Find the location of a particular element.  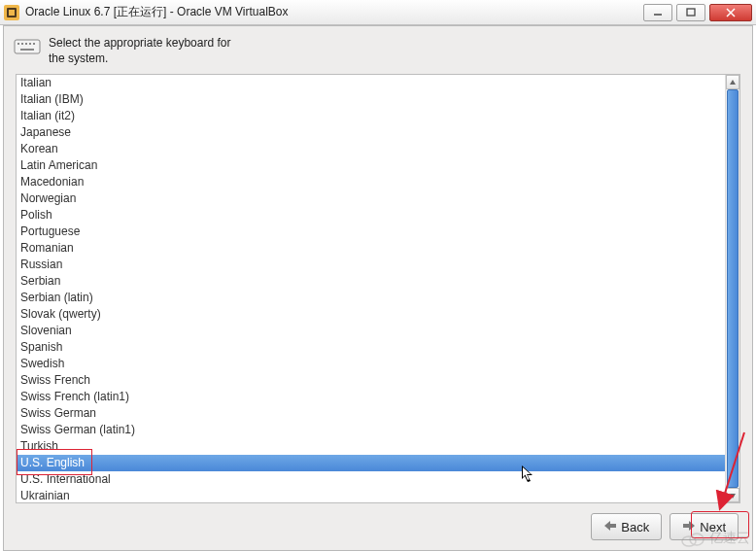

list-item: Ukrainian is located at coordinates (371, 496).